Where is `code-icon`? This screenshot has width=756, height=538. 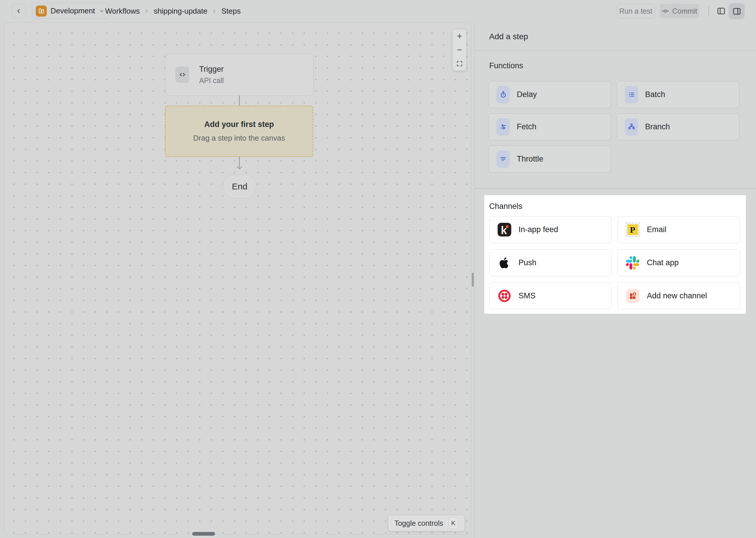 code-icon is located at coordinates (182, 75).